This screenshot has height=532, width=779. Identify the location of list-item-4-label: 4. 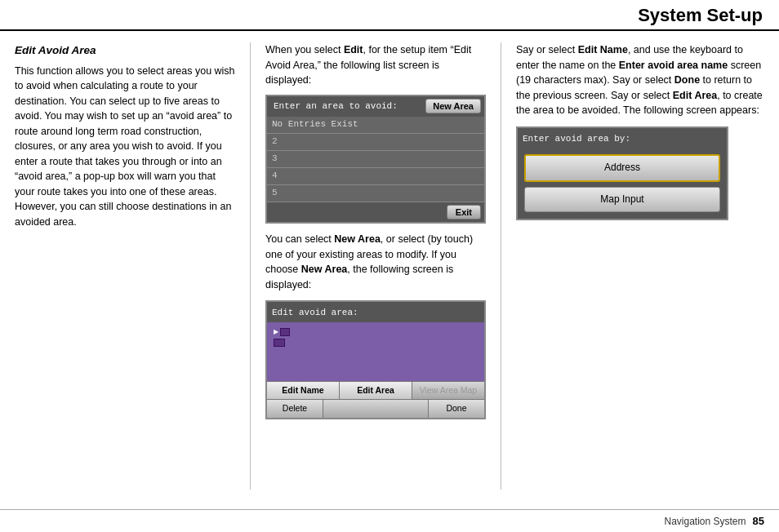
(274, 176).